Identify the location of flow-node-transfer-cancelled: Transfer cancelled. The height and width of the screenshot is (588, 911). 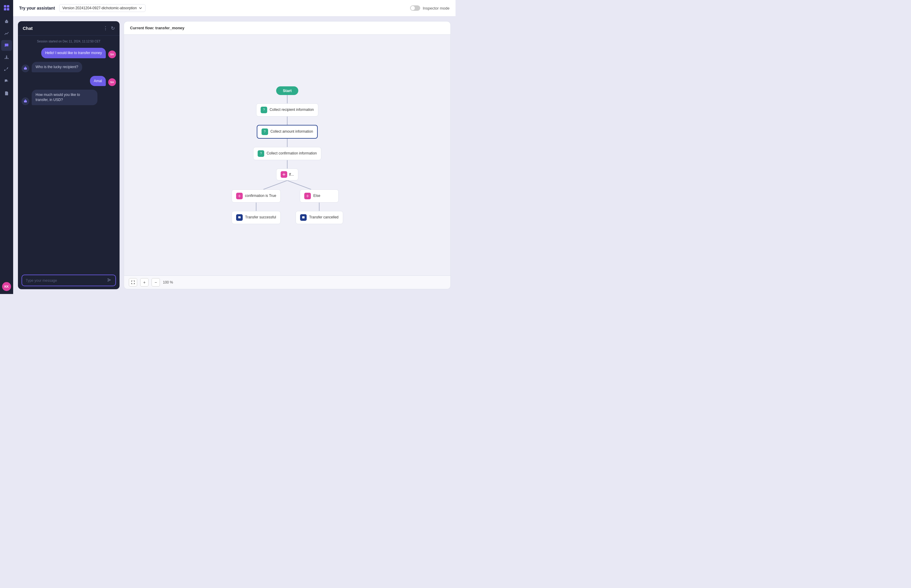
(319, 218).